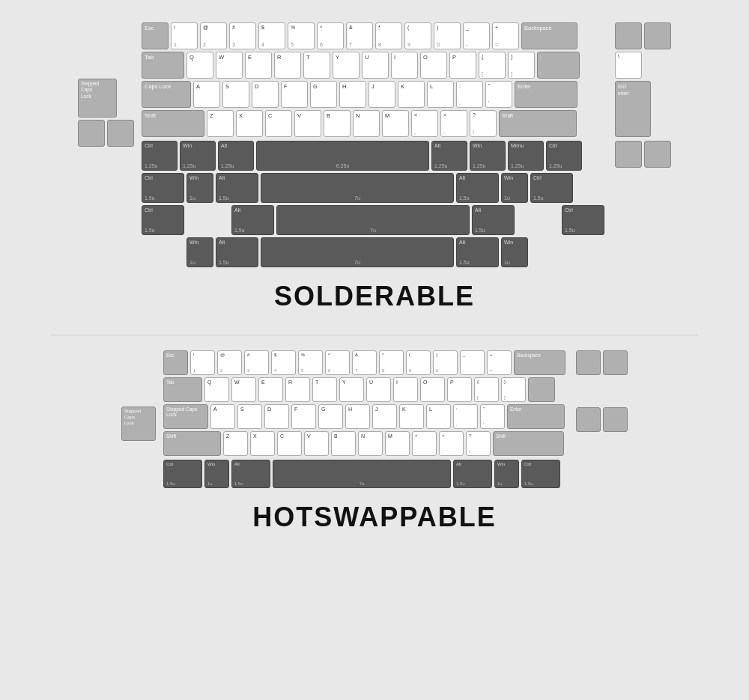  I want to click on key-k: K, so click(411, 94).